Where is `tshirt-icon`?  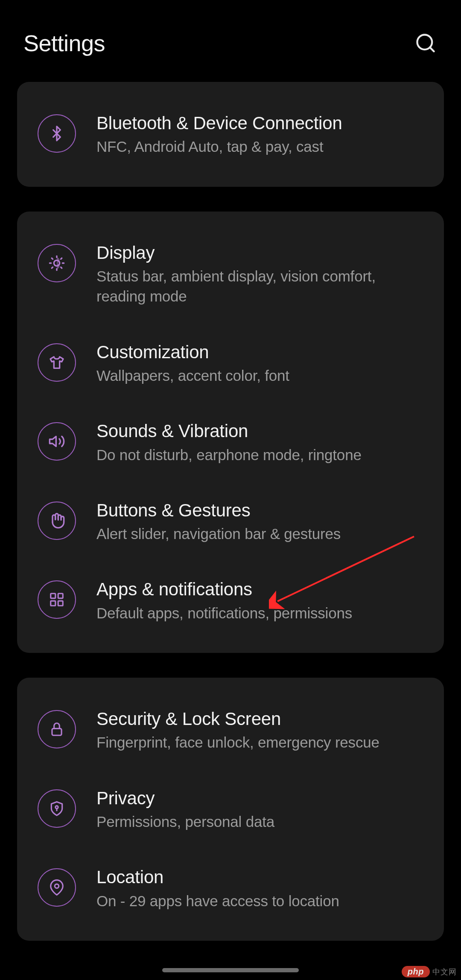
tshirt-icon is located at coordinates (57, 362).